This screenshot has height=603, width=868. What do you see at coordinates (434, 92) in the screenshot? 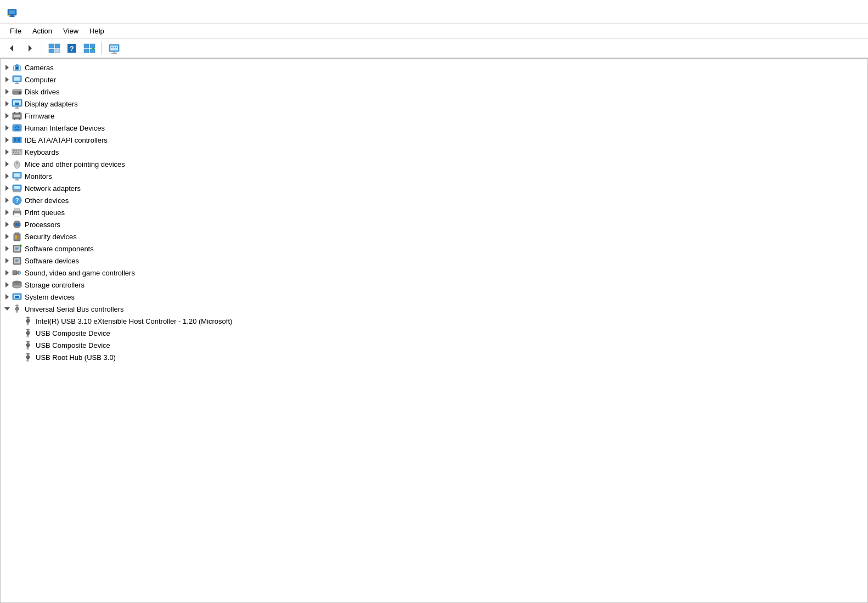
I see `tree-item: Disk drives` at bounding box center [434, 92].